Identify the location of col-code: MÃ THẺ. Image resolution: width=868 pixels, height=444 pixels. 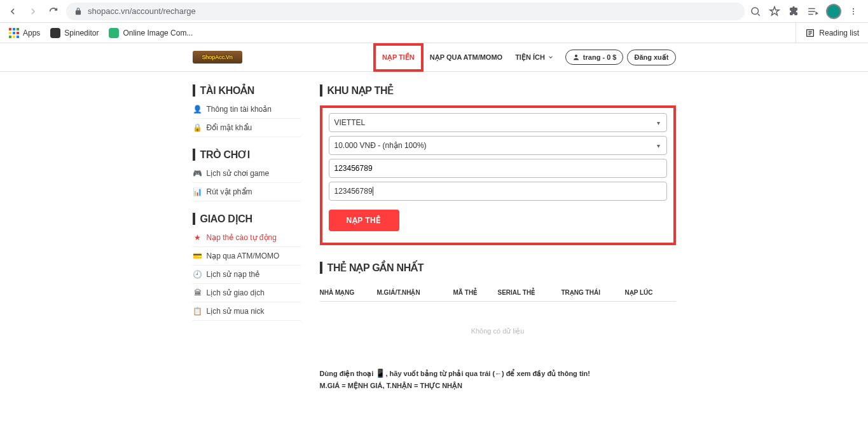
(476, 292).